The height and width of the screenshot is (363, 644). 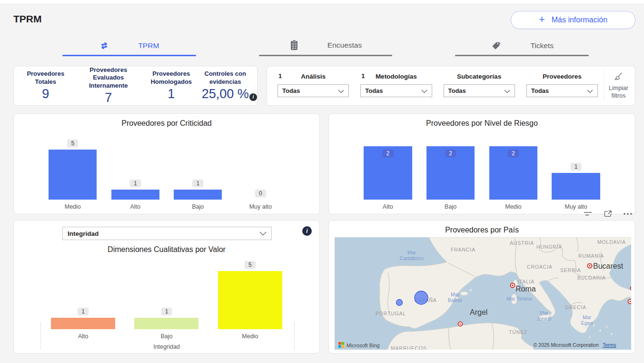 I want to click on category-range-guide-left, so click(x=41, y=336).